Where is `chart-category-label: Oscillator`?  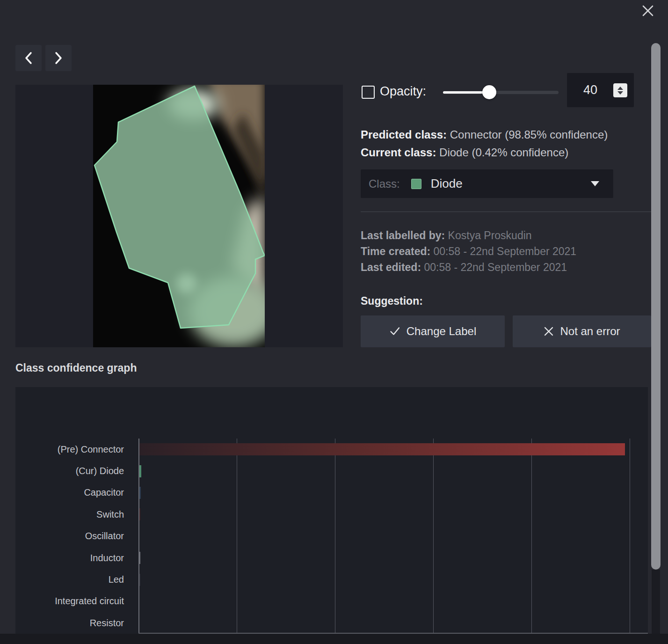 chart-category-label: Oscillator is located at coordinates (70, 536).